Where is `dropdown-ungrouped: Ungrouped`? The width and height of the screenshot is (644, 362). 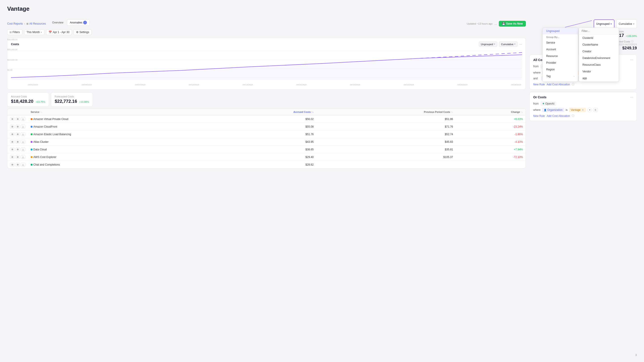 dropdown-ungrouped: Ungrouped is located at coordinates (560, 31).